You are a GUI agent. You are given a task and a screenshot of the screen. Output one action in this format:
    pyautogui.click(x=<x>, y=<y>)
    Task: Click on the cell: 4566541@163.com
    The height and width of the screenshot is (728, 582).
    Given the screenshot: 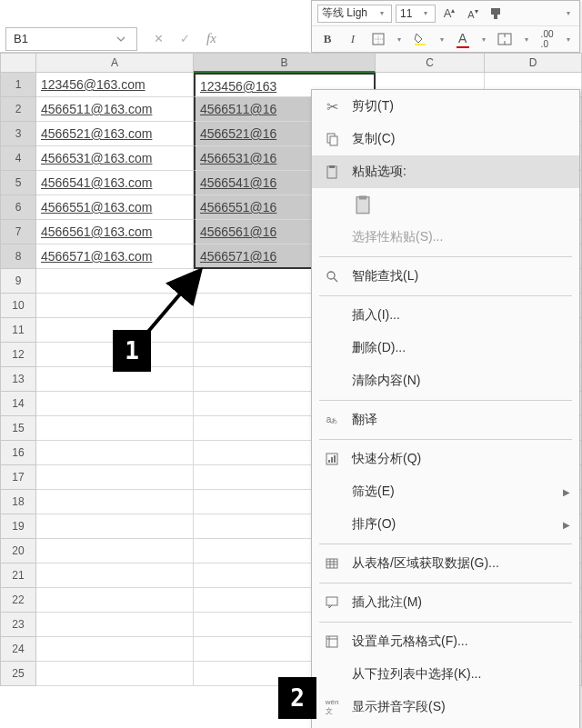 What is the action you would take?
    pyautogui.click(x=115, y=184)
    